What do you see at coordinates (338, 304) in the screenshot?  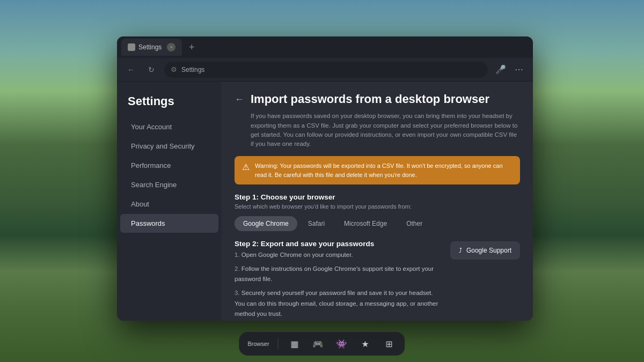 I see `step-item-3: Securely send yourself your password fil…` at bounding box center [338, 304].